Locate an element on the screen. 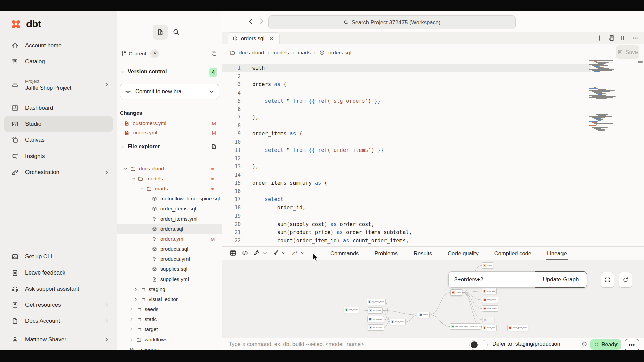 This screenshot has width=644, height=362. tree-item-seeds: seeds is located at coordinates (169, 309).